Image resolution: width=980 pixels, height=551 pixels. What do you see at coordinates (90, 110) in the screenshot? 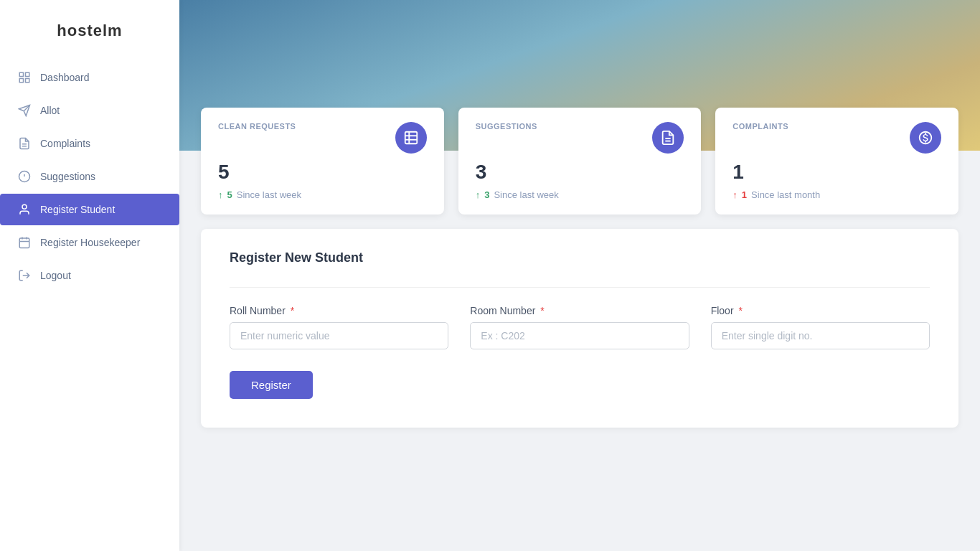
I see `sidebar-item-allot: Allot` at bounding box center [90, 110].